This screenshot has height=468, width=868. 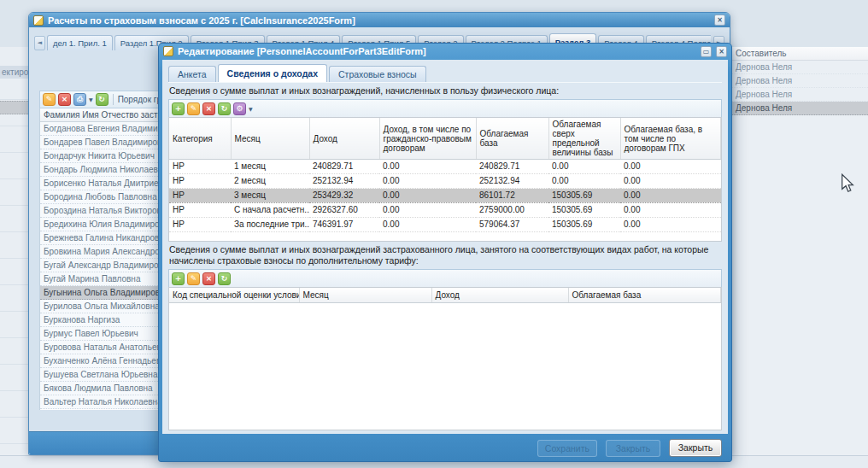 I want to click on column-header-assessment-code: Код специальной оценки условий т..., so click(x=234, y=295).